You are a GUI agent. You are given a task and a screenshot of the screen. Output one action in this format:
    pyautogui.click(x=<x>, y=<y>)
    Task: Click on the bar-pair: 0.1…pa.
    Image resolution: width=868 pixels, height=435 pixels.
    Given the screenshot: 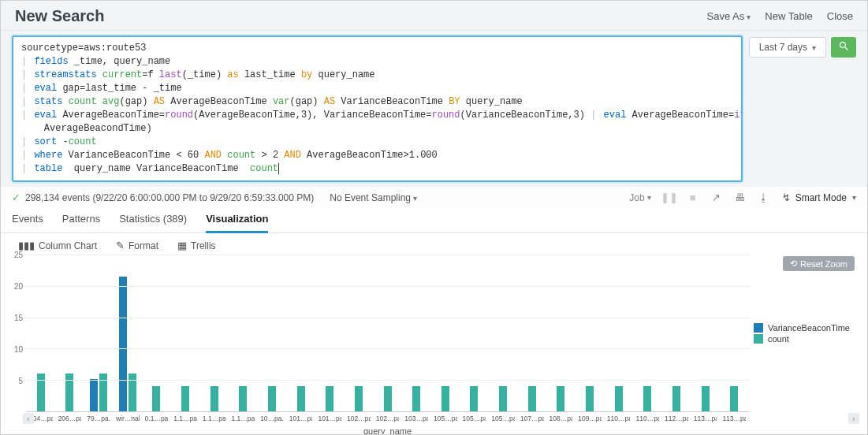 What is the action you would take?
    pyautogui.click(x=157, y=333)
    